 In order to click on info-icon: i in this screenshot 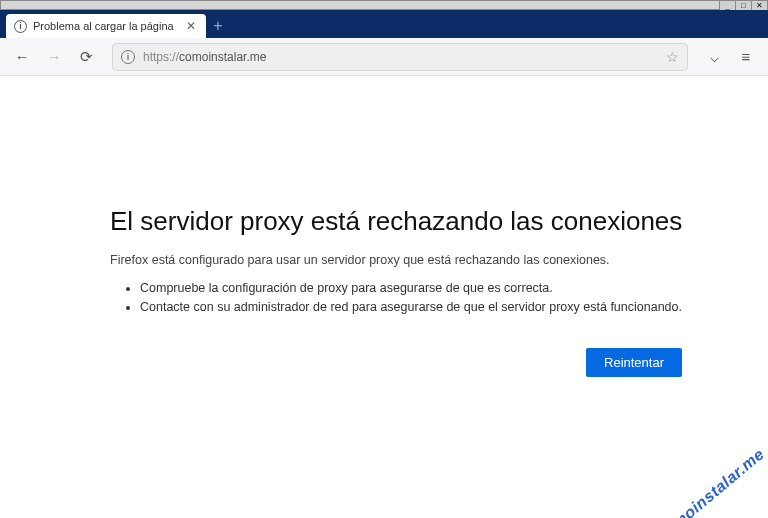, I will do `click(20, 26)`.